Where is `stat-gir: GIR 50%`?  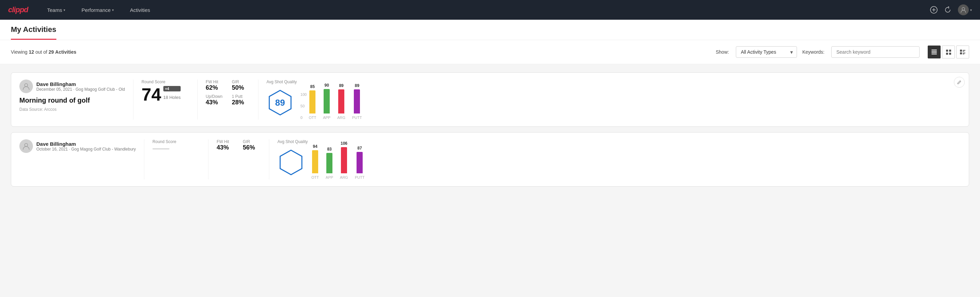 stat-gir: GIR 50% is located at coordinates (241, 85).